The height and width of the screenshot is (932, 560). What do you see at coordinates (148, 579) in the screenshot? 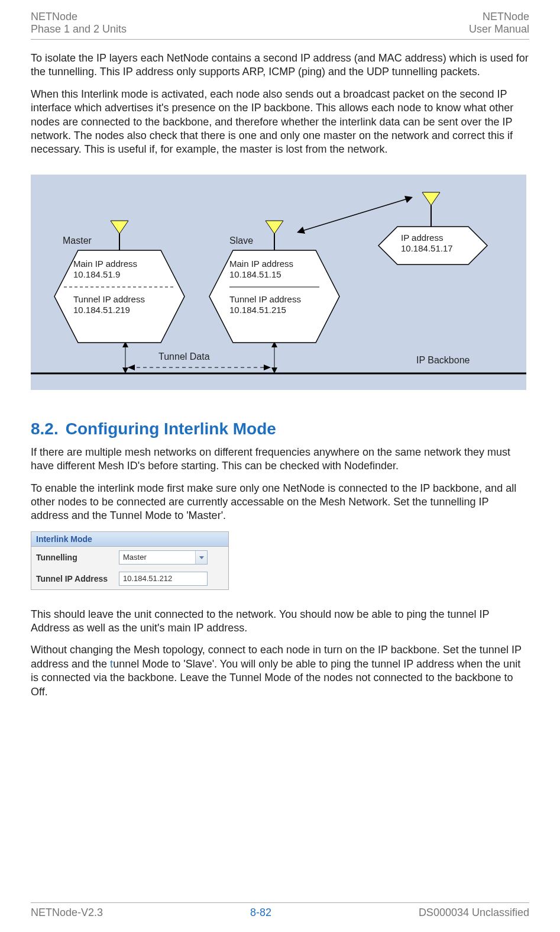
I see `tunnel-ip-value: 10.184.51.212` at bounding box center [148, 579].